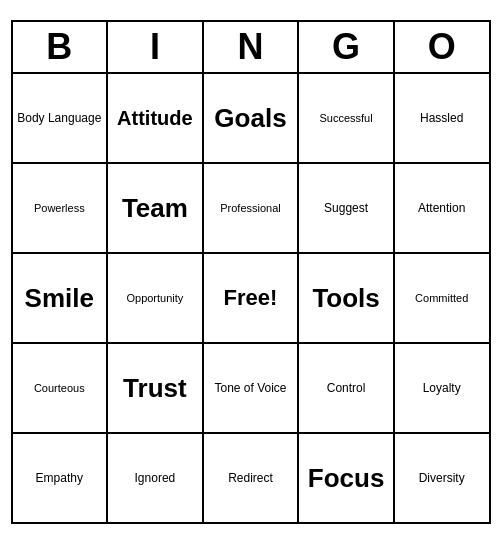 The image size is (501, 544). What do you see at coordinates (61, 118) in the screenshot?
I see `bingo-cell: Body Language` at bounding box center [61, 118].